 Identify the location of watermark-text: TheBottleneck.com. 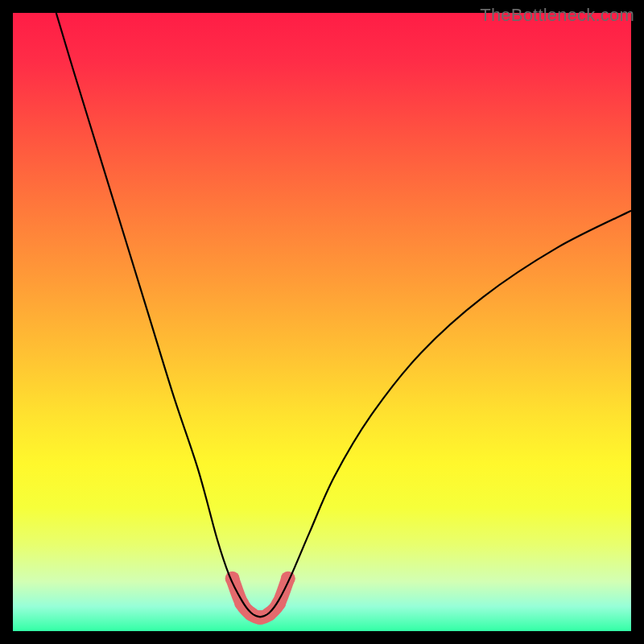
(557, 15).